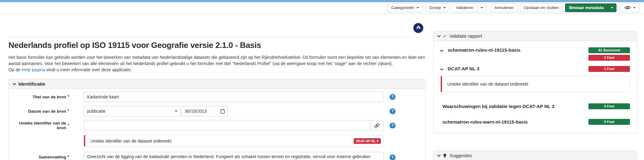  What do you see at coordinates (217, 97) in the screenshot?
I see `title-field-row: Titel van de bron * ?` at bounding box center [217, 97].